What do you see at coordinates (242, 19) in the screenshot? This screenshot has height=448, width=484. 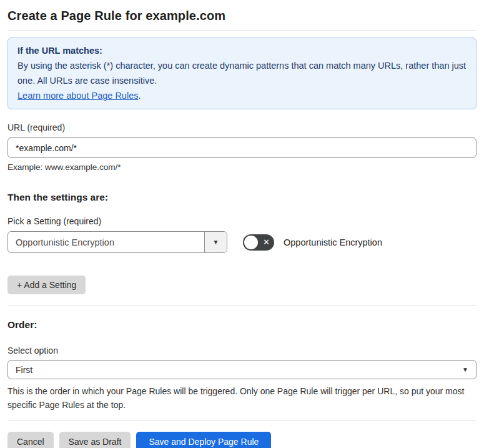 I see `page-title: Create a Page Rule for example.com` at bounding box center [242, 19].